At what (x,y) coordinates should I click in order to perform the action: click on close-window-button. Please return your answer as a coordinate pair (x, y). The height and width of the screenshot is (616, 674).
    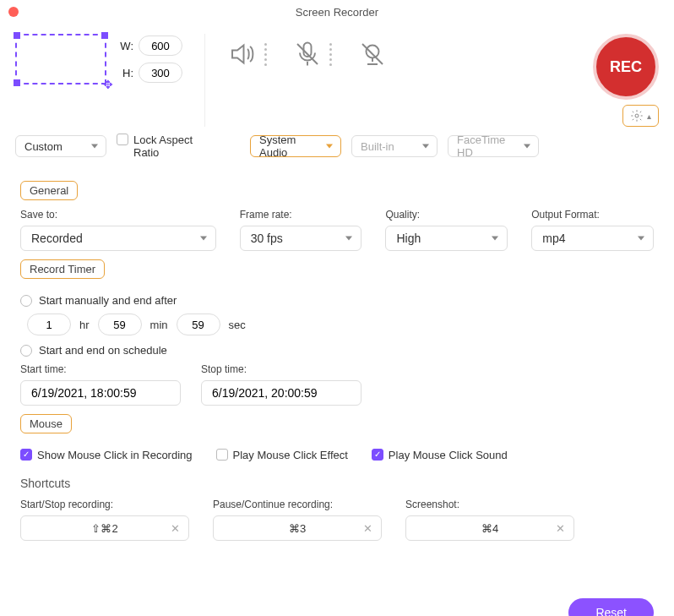
    Looking at the image, I should click on (14, 12).